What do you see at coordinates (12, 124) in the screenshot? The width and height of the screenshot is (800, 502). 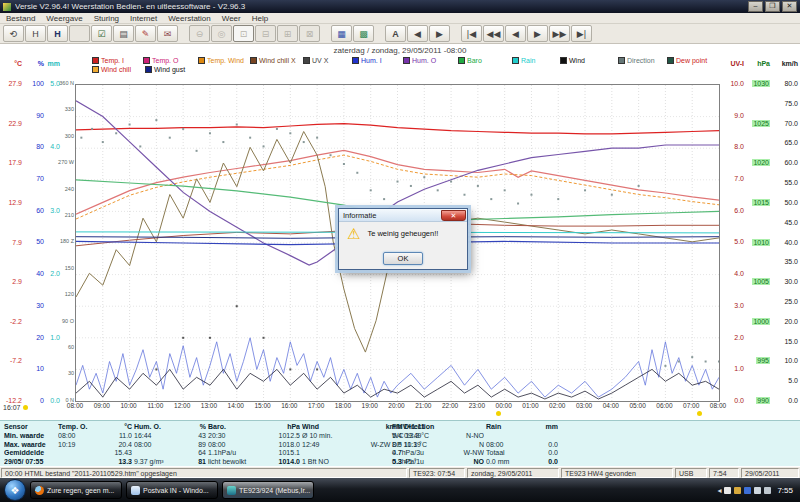 I see `axis-tick-label: 22.9` at bounding box center [12, 124].